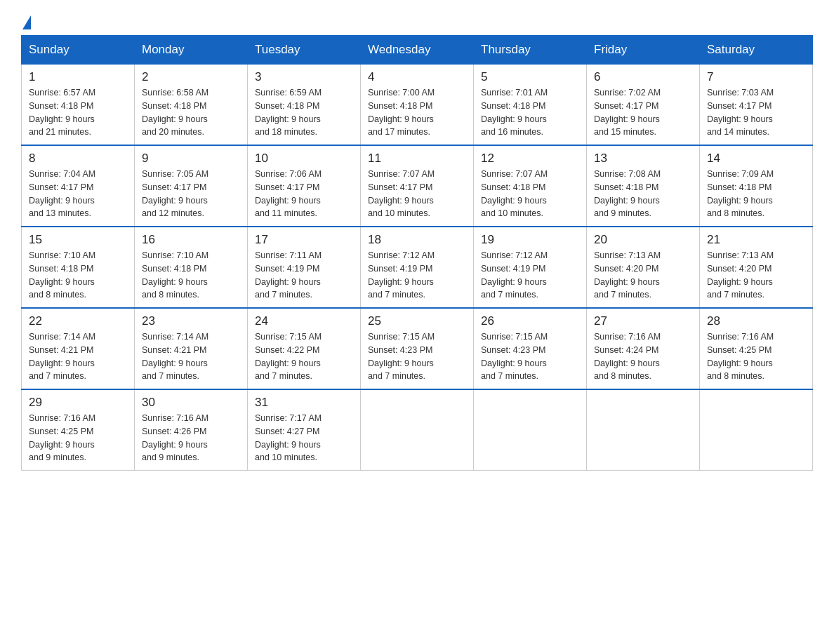 This screenshot has height=644, width=834. Describe the element at coordinates (191, 321) in the screenshot. I see `day-number: 23` at that location.